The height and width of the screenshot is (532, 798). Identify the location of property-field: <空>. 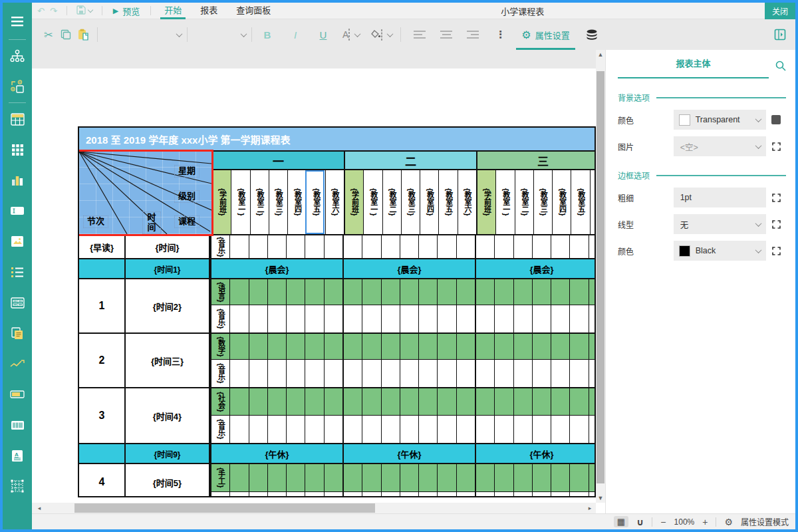
(720, 146).